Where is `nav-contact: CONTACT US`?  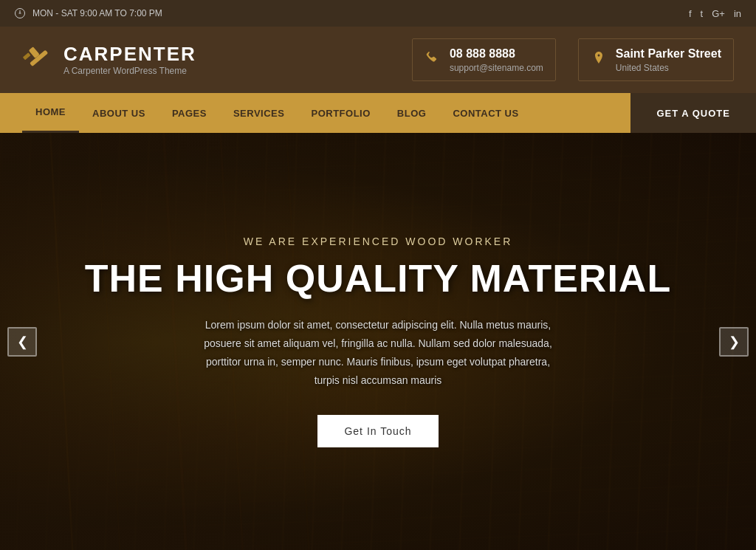 nav-contact: CONTACT US is located at coordinates (486, 113).